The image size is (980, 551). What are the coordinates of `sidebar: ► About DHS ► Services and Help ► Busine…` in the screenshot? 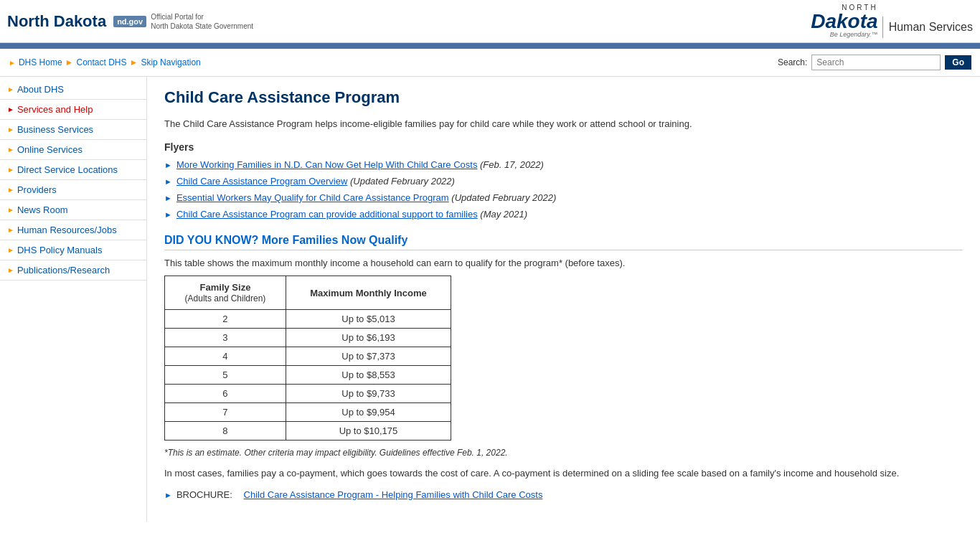 It's located at (73, 299).